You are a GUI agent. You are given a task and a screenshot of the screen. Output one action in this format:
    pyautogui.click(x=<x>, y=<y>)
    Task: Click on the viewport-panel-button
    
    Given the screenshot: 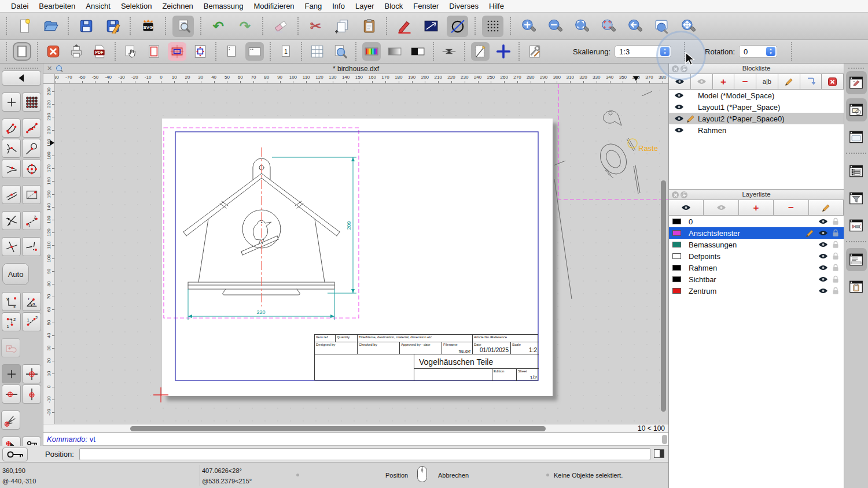 What is the action you would take?
    pyautogui.click(x=856, y=137)
    